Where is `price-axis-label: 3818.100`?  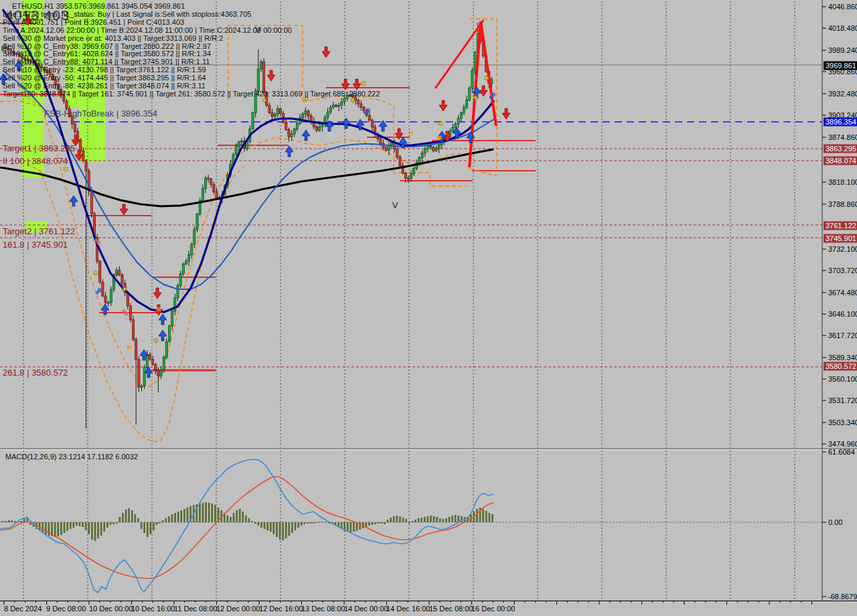
price-axis-label: 3818.100 is located at coordinates (842, 182).